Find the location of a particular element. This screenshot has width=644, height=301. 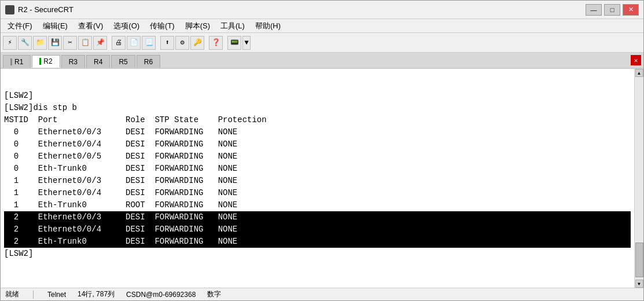

tab-r6-label: R6 is located at coordinates (148, 62).